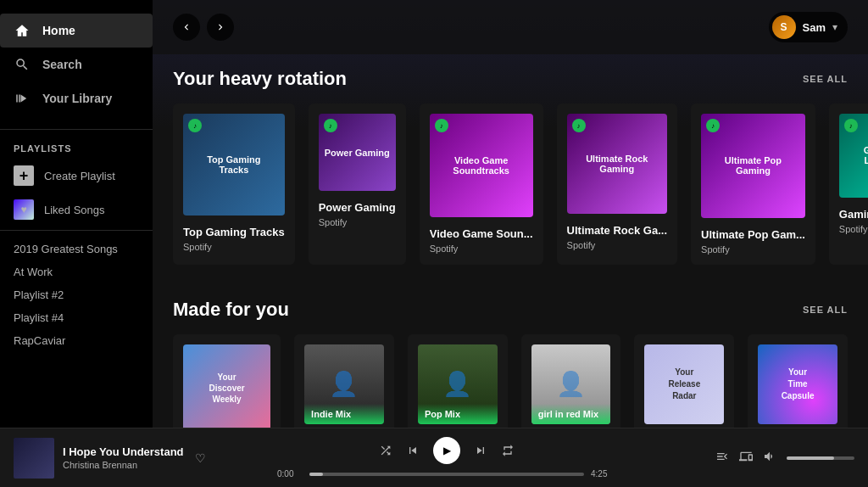 The width and height of the screenshot is (868, 487). I want to click on card-image-girl-red: 👤 girl in red Mix, so click(571, 384).